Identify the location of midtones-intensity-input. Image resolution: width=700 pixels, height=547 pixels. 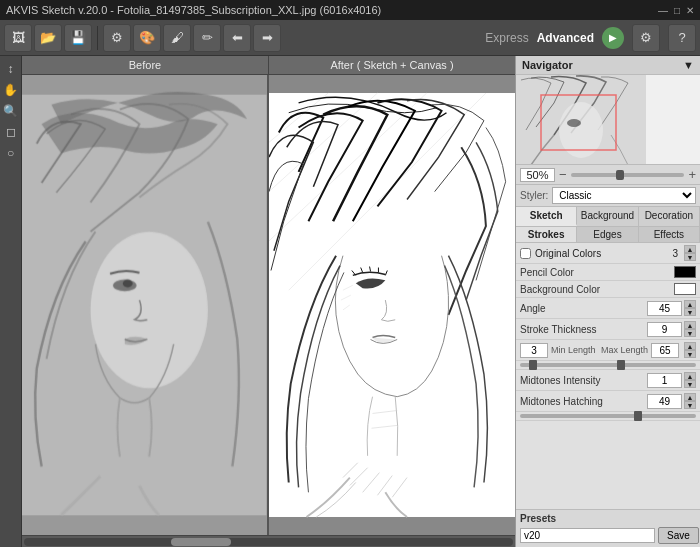
(664, 380).